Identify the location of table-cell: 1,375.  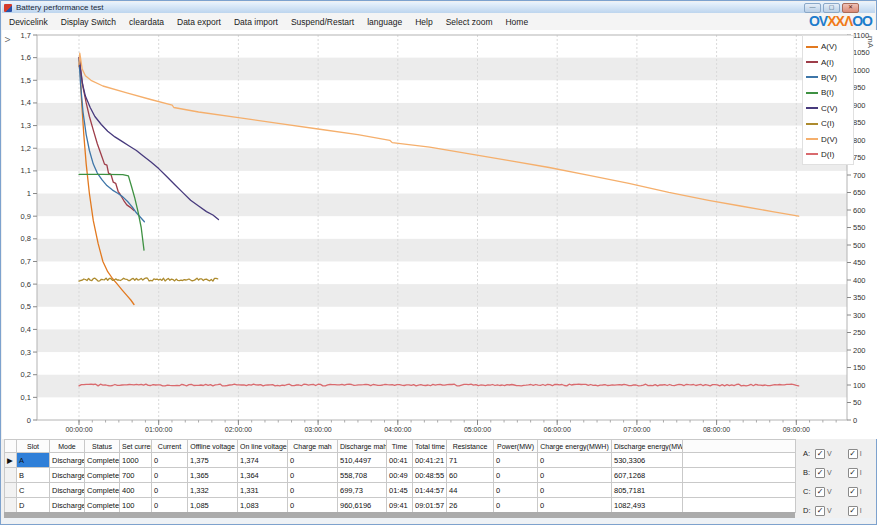
(213, 460).